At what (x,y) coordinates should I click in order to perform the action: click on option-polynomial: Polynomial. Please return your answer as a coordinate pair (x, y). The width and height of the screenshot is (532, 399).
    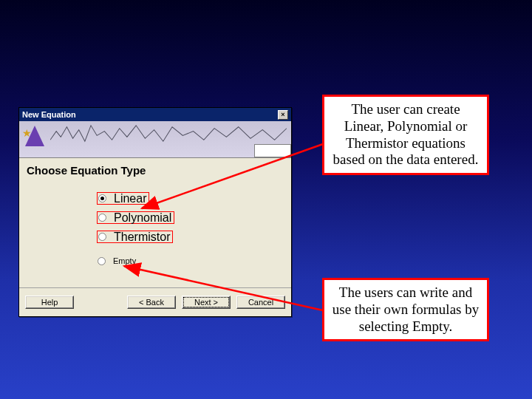
    Looking at the image, I should click on (136, 217).